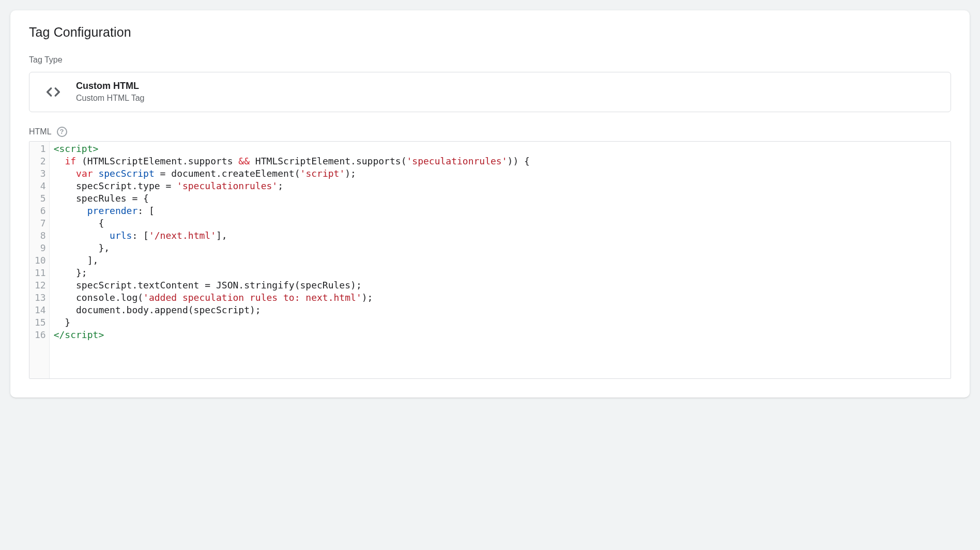 This screenshot has width=980, height=550. What do you see at coordinates (39, 260) in the screenshot?
I see `line-number-gutter: 1 2 3 4 5 6 7 8 910111213141516` at bounding box center [39, 260].